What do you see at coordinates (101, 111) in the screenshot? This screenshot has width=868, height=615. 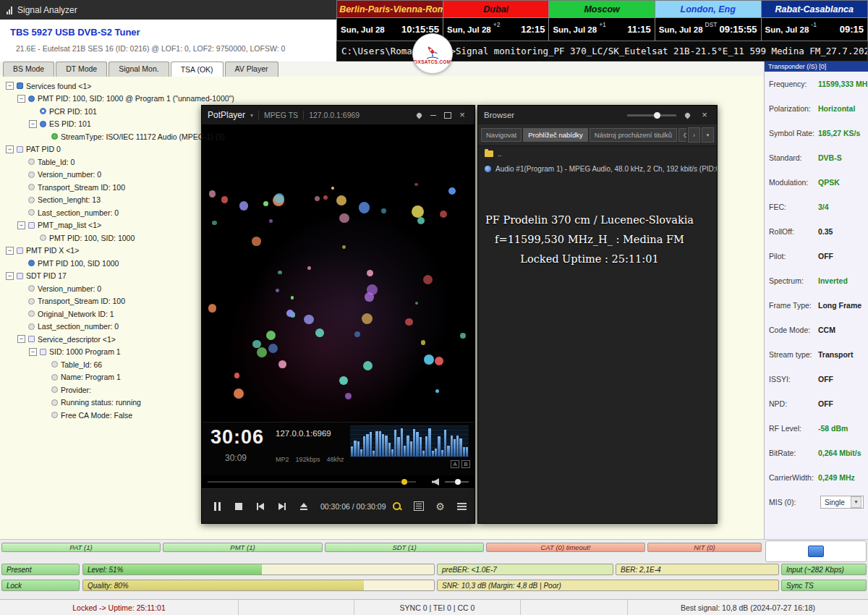 I see `tree-item: PCR PID: 101` at bounding box center [101, 111].